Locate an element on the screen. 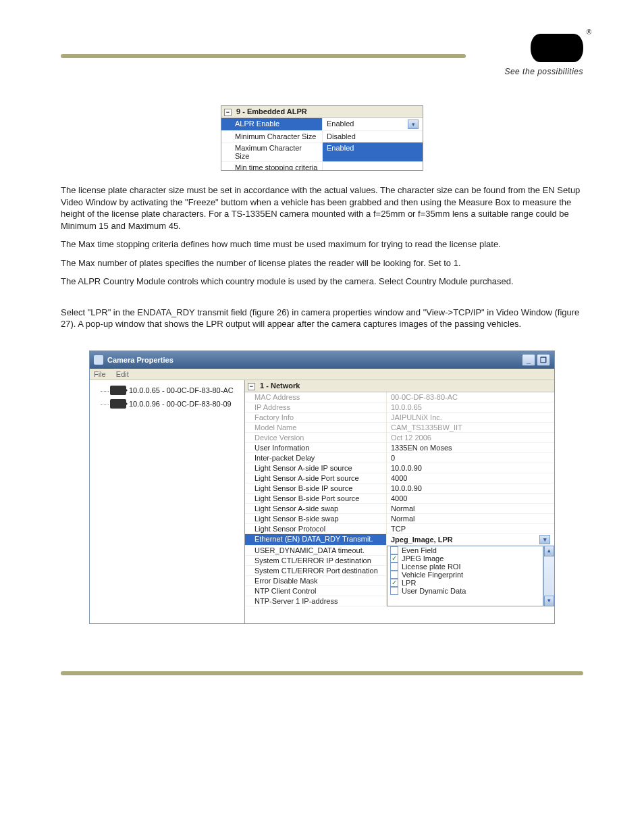 The image size is (644, 834). grid-row-label: Device Version is located at coordinates (316, 438).